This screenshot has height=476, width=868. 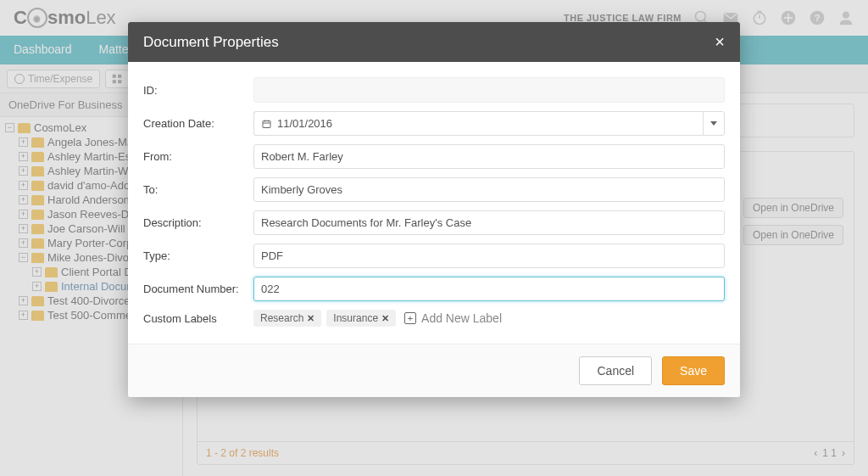 I want to click on date-dropdown-button, so click(x=714, y=124).